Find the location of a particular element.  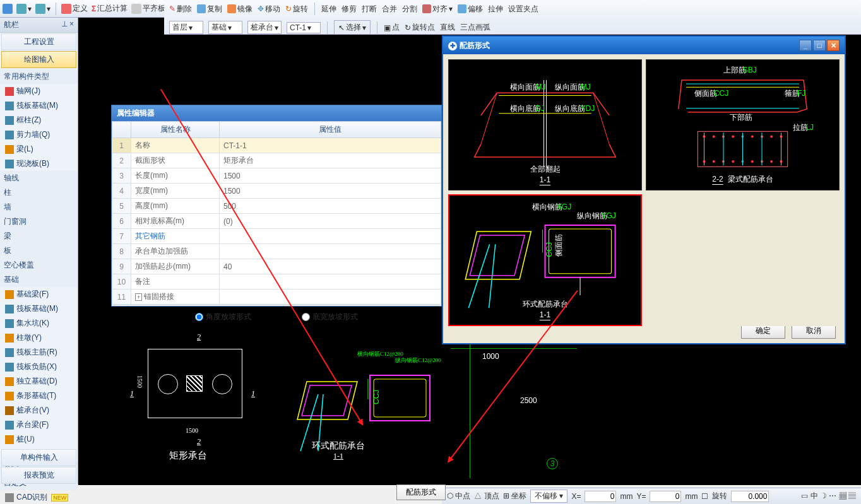

property-row: 1名称CT-1-1 is located at coordinates (276, 146).